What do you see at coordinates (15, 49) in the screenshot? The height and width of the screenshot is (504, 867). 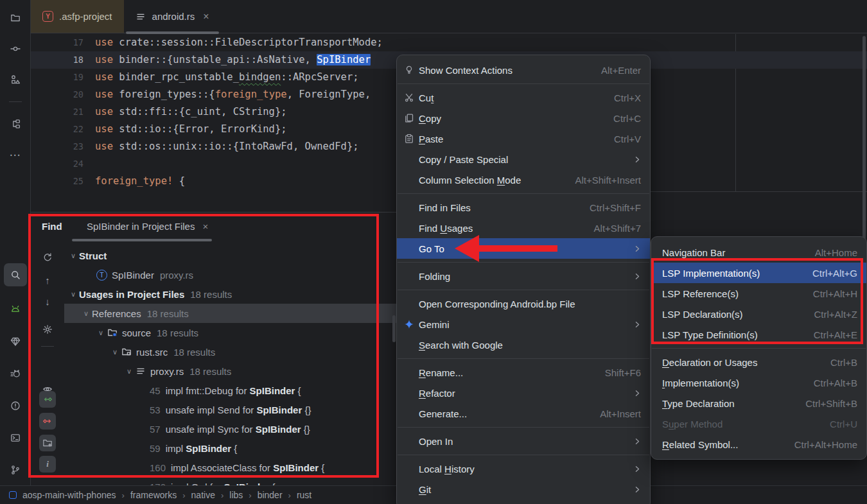 I see `sidebar-button-commit-icon` at bounding box center [15, 49].